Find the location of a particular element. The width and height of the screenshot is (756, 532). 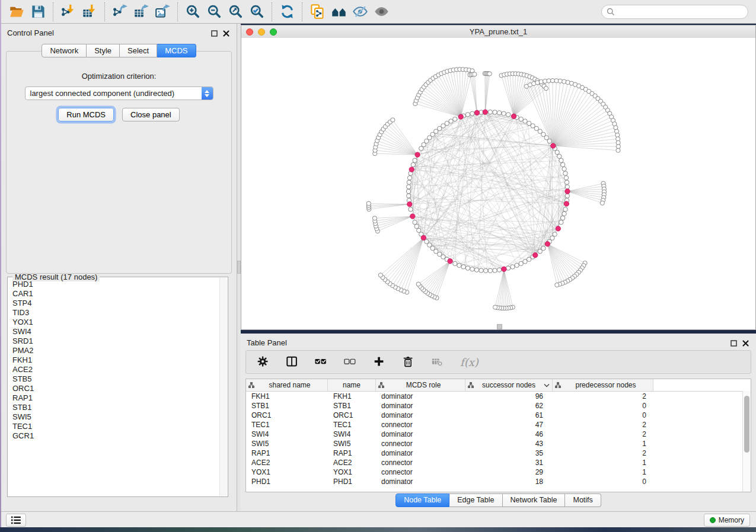

table-cell: RAP1 is located at coordinates (287, 453).